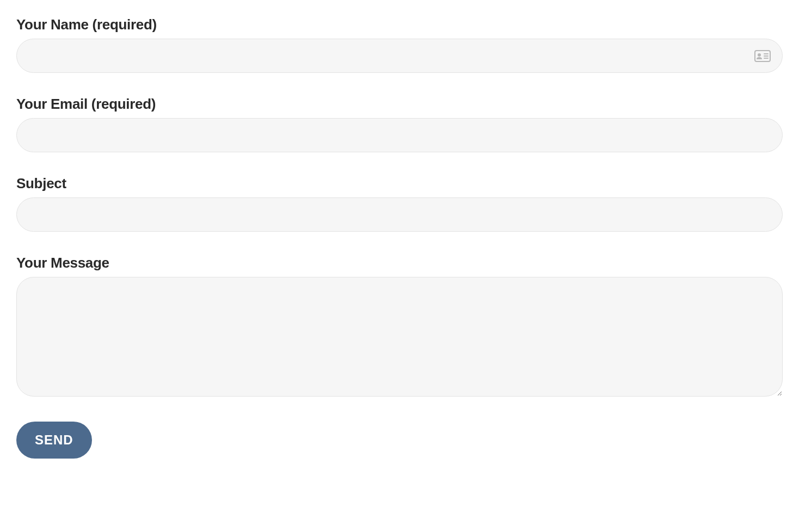 This screenshot has height=532, width=799. Describe the element at coordinates (400, 45) in the screenshot. I see `name-field-group: Your Name (required)` at that location.